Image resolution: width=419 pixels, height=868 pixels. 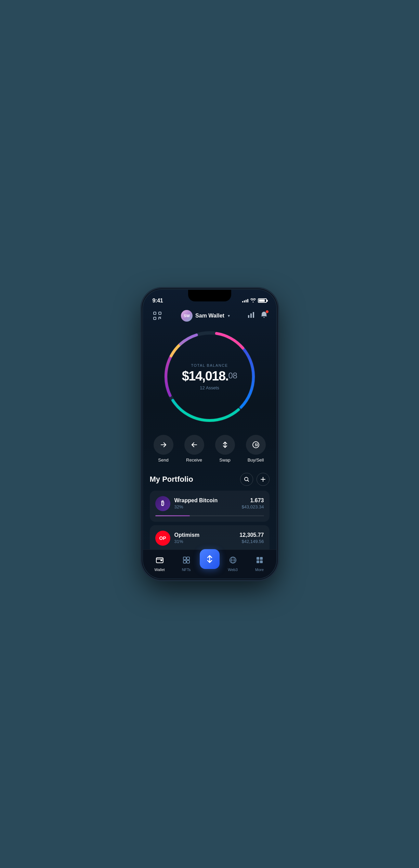 What do you see at coordinates (210, 377) in the screenshot?
I see `balance-ring-container: TOTAL BALANCE $14,018. 08 12 Assets` at bounding box center [210, 377].